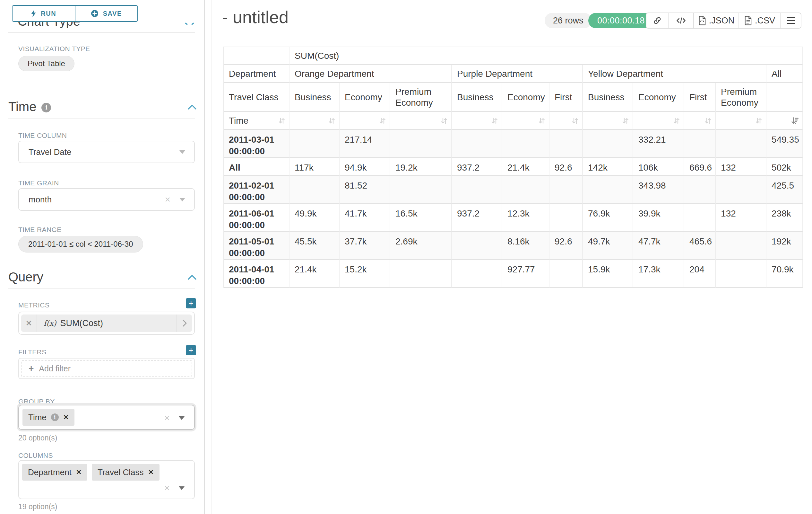 The image size is (812, 514). Describe the element at coordinates (107, 199) in the screenshot. I see `time-grain-select: month ×` at that location.